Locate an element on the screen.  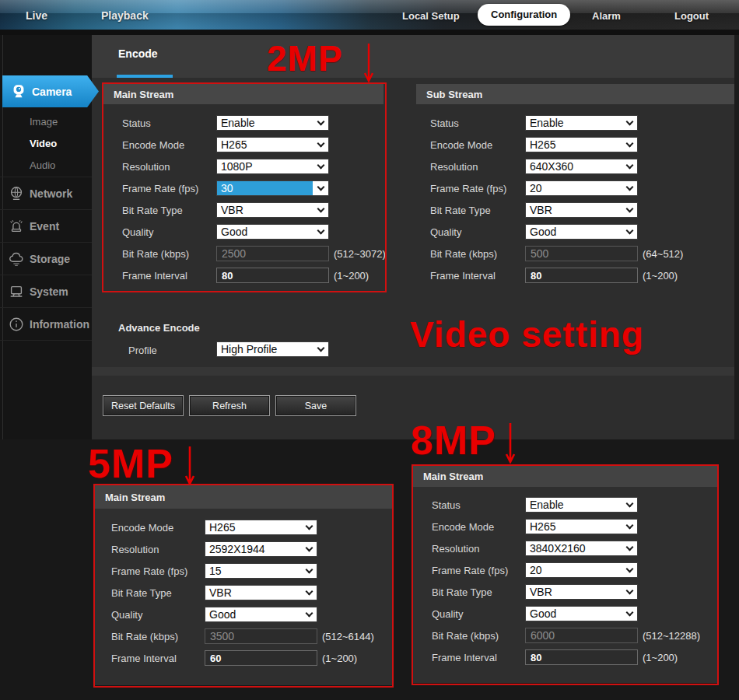
select-value: High Profile is located at coordinates (264, 349).